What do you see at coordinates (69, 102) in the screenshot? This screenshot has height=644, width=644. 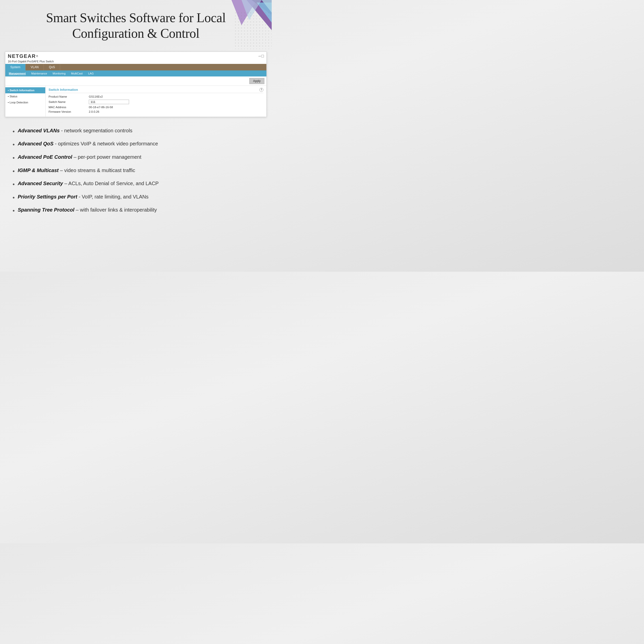 I see `label-switch-name: Switch Name` at bounding box center [69, 102].